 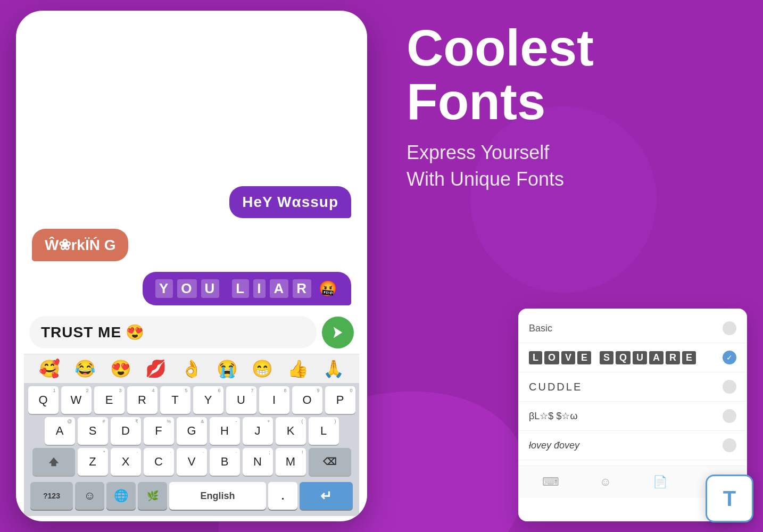 What do you see at coordinates (44, 400) in the screenshot?
I see `key-Q: 1Q` at bounding box center [44, 400].